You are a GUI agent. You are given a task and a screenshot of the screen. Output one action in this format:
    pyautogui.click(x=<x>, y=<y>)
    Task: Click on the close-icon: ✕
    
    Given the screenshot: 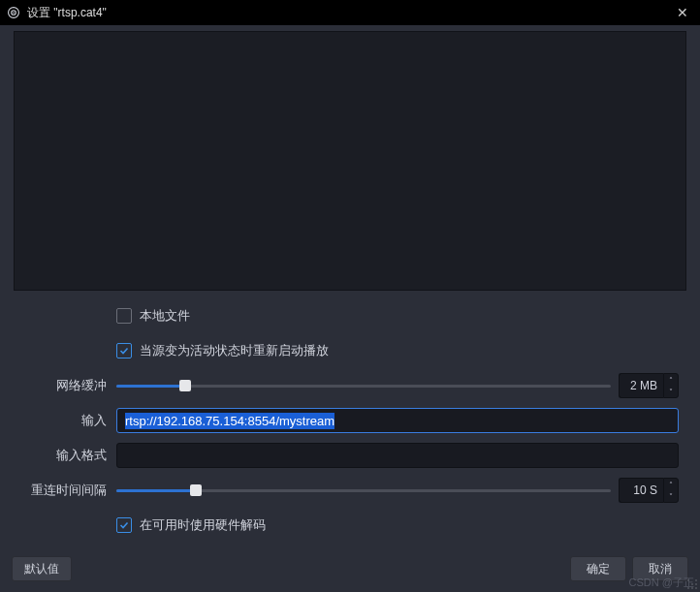 What is the action you would take?
    pyautogui.click(x=683, y=13)
    